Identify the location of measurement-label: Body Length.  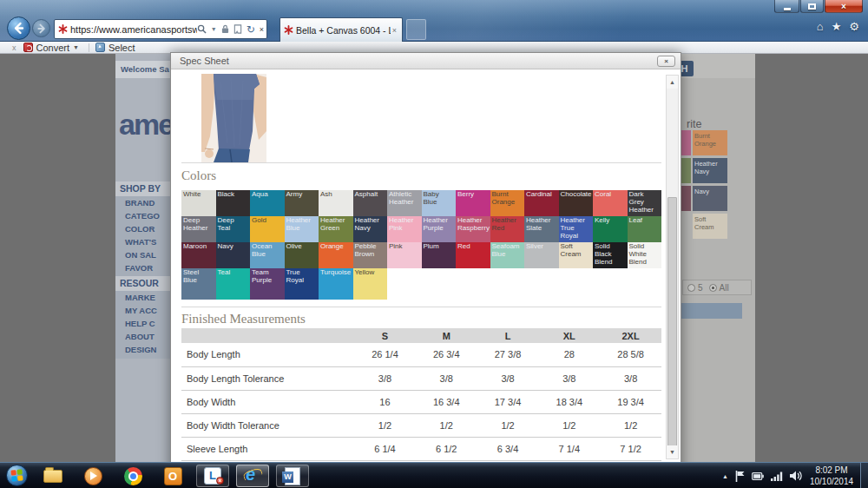
(267, 354).